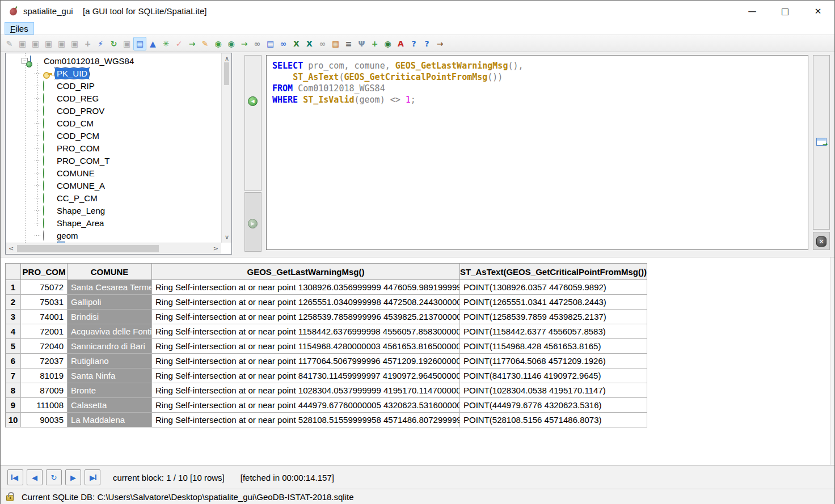  What do you see at coordinates (70, 111) in the screenshot?
I see `tree-item-cod_prov: COD_PROV` at bounding box center [70, 111].